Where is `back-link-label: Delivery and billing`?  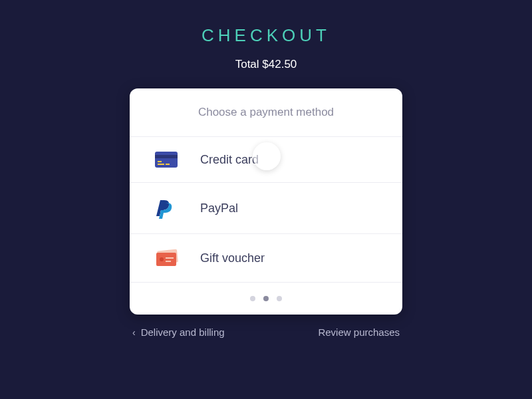
back-link-label: Delivery and billing is located at coordinates (183, 332).